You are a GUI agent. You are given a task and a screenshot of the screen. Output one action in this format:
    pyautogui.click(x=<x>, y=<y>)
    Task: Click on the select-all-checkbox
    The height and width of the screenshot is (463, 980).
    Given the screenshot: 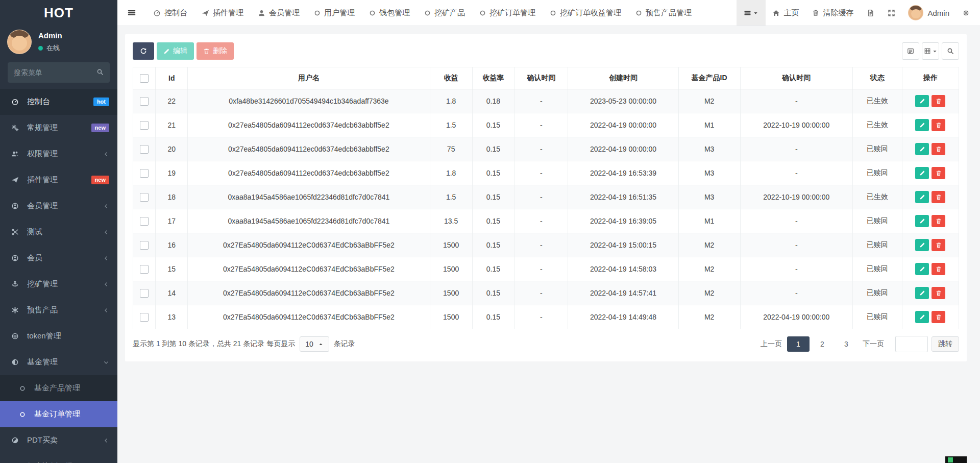 What is the action you would take?
    pyautogui.click(x=144, y=79)
    